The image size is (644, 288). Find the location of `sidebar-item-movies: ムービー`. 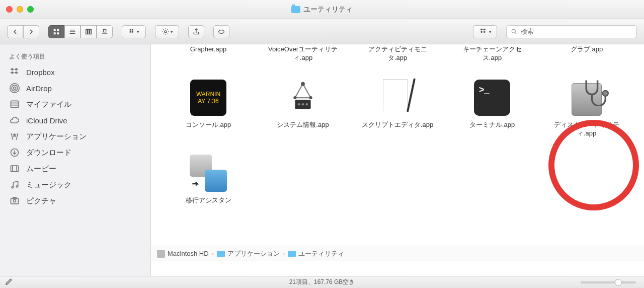

sidebar-item-movies: ムービー is located at coordinates (75, 169).